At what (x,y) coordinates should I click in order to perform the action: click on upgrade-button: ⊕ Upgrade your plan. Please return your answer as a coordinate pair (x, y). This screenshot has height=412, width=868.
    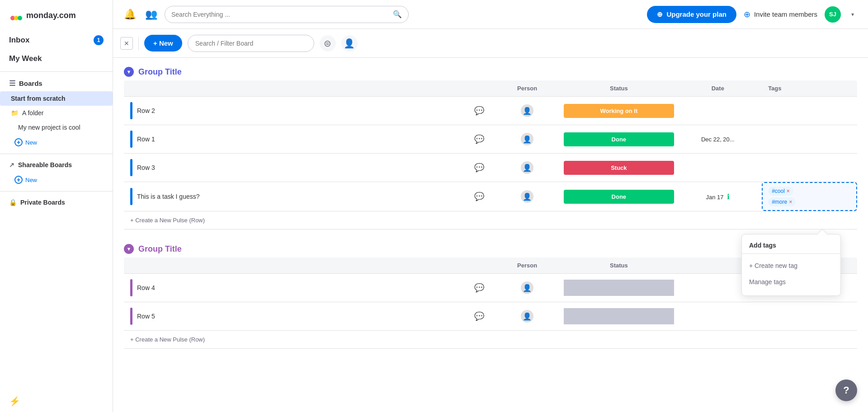
    Looking at the image, I should click on (692, 14).